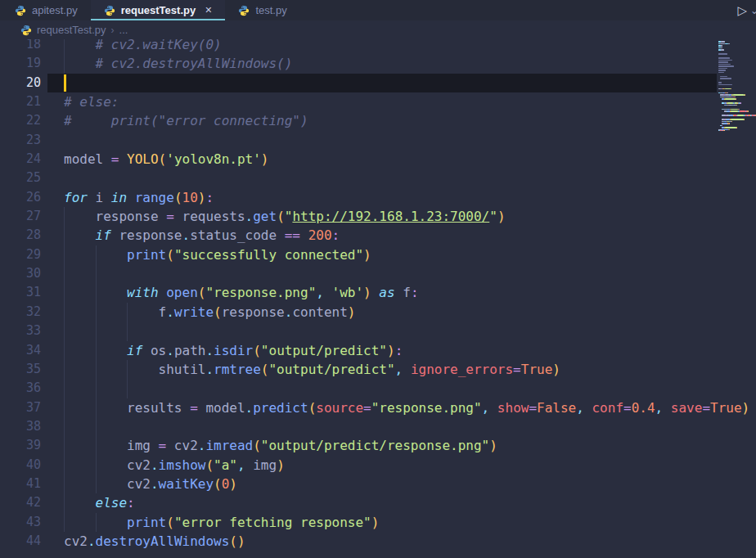 The image size is (756, 558). I want to click on line-content: # else:, so click(410, 101).